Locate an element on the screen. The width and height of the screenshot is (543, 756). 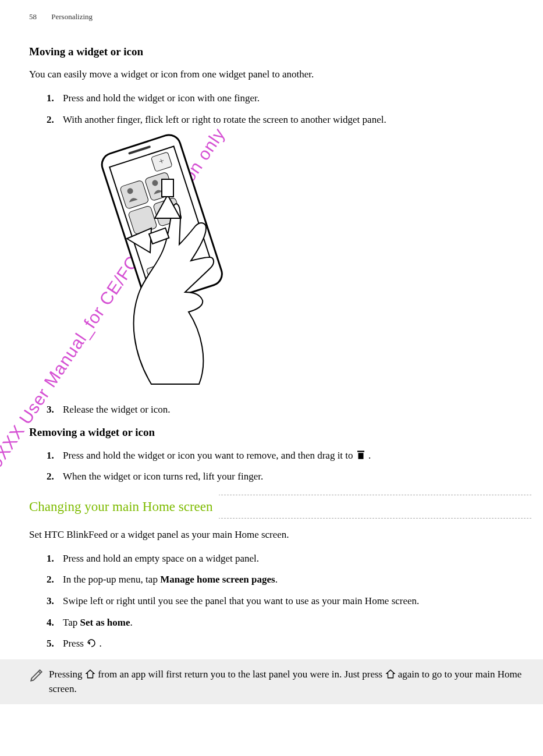
page-number: 58 is located at coordinates (33, 16).